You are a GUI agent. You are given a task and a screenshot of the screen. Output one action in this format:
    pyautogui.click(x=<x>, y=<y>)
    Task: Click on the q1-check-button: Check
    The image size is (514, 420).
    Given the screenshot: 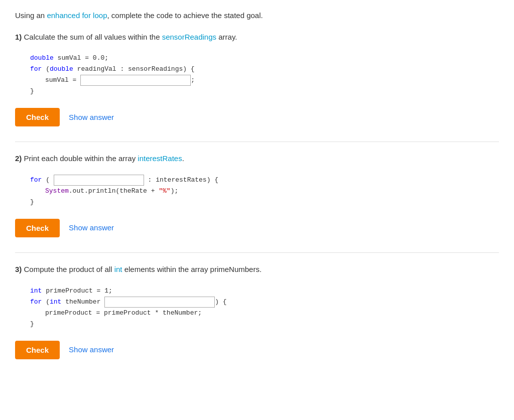 What is the action you would take?
    pyautogui.click(x=37, y=117)
    